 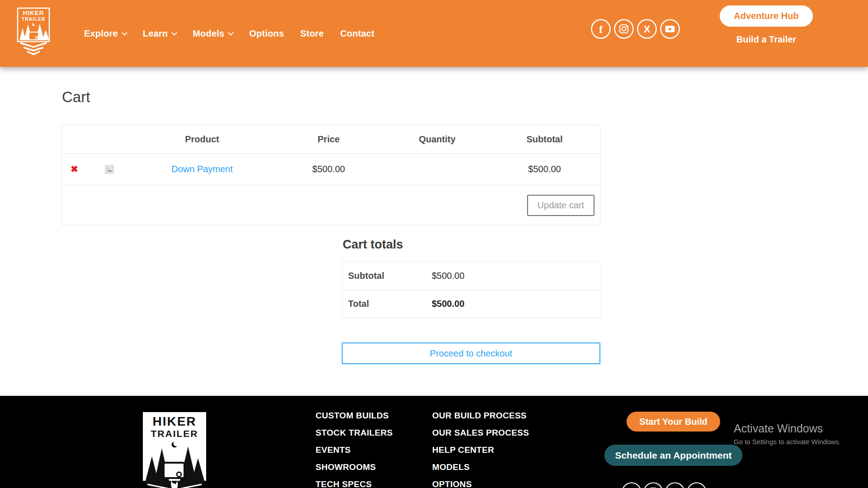 I want to click on page-title: Cart, so click(x=76, y=97).